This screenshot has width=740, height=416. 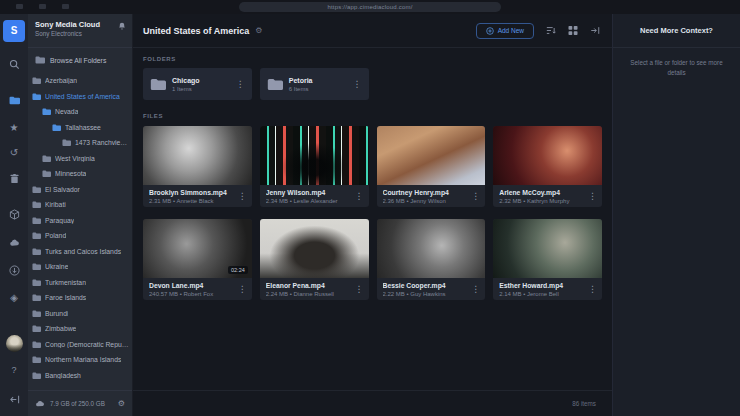 I want to click on tree-item: Nevada, so click(x=80, y=112).